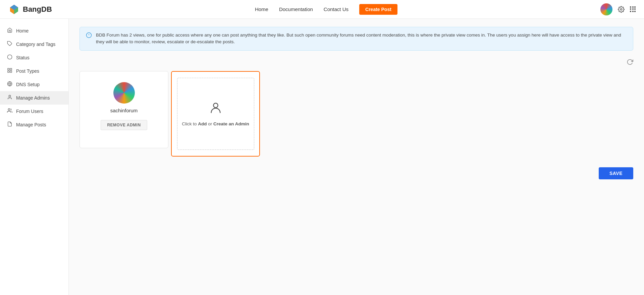  What do you see at coordinates (10, 125) in the screenshot?
I see `file-icon` at bounding box center [10, 125].